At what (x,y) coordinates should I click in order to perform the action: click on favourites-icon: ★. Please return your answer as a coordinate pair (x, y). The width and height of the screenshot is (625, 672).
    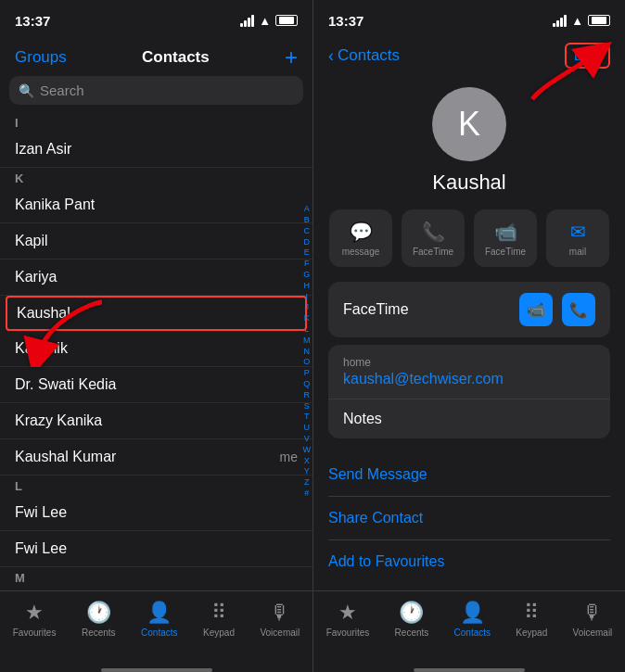
    Looking at the image, I should click on (34, 613).